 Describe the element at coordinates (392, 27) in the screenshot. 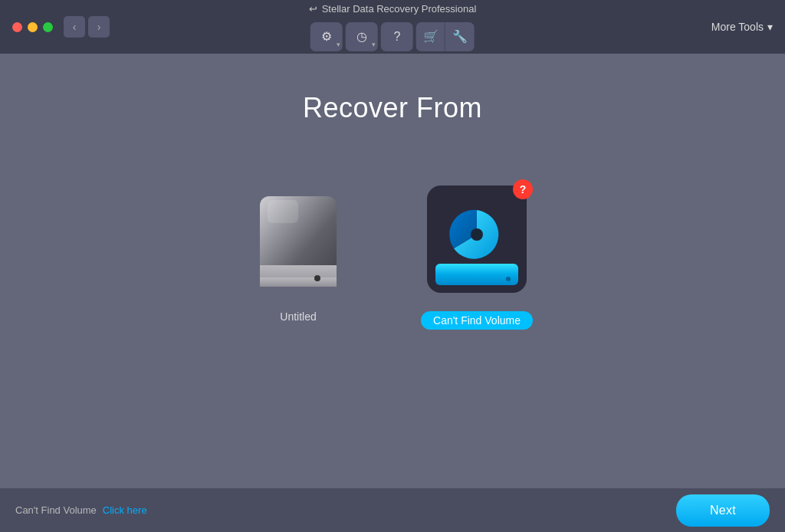

I see `titlebar: ‹ › ↩ Stellar Data Recovery Professional…` at that location.